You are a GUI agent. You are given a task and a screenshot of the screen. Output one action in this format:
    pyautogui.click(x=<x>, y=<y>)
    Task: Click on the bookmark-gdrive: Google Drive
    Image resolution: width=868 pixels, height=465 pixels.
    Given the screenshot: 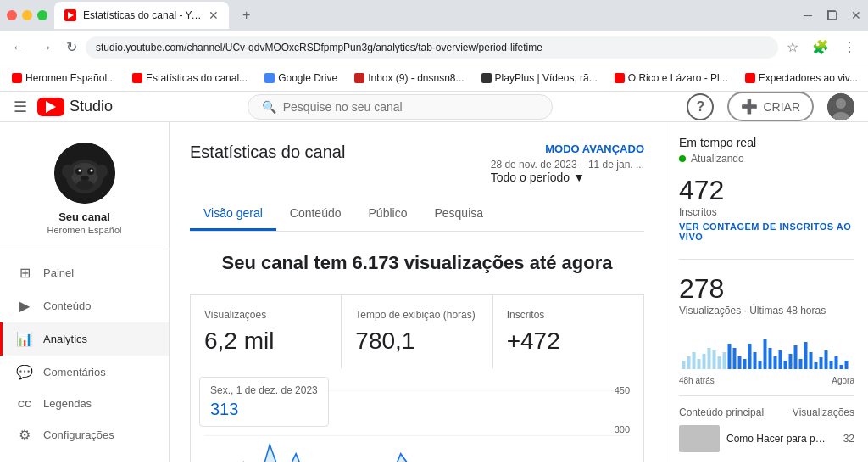 What is the action you would take?
    pyautogui.click(x=301, y=78)
    